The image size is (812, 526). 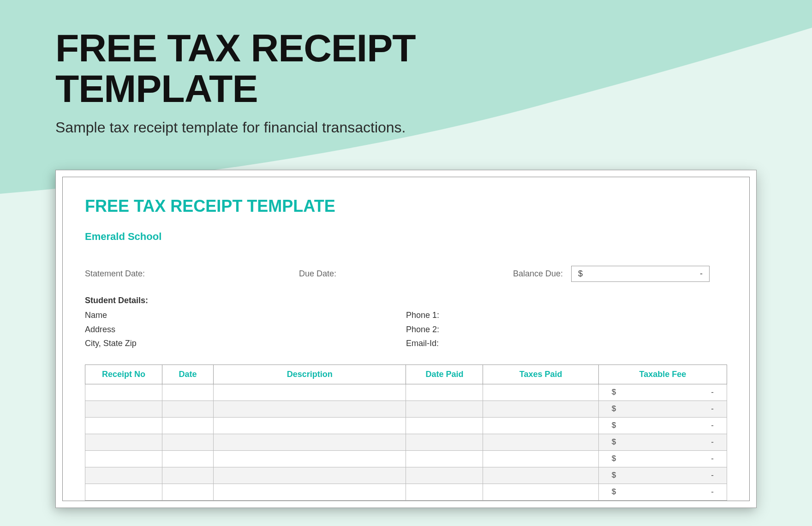 What do you see at coordinates (310, 374) in the screenshot?
I see `th-description: Description` at bounding box center [310, 374].